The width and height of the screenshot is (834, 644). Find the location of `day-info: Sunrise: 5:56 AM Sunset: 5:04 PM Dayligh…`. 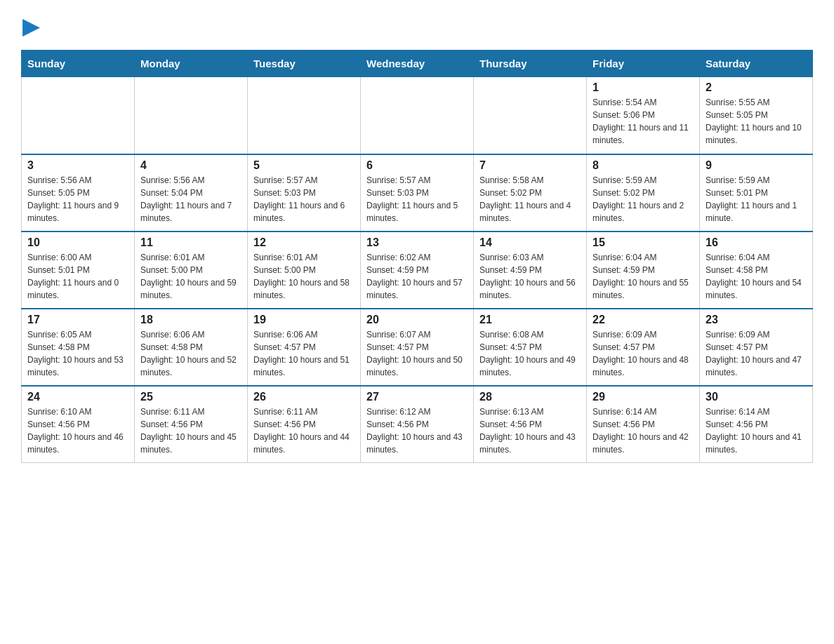

day-info: Sunrise: 5:56 AM Sunset: 5:04 PM Dayligh… is located at coordinates (191, 199).